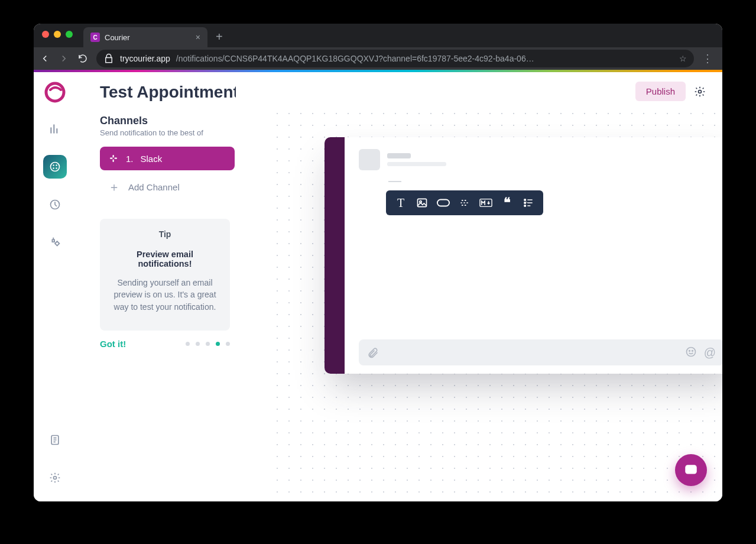  I want to click on browser-tab: C Courier ×, so click(145, 37).